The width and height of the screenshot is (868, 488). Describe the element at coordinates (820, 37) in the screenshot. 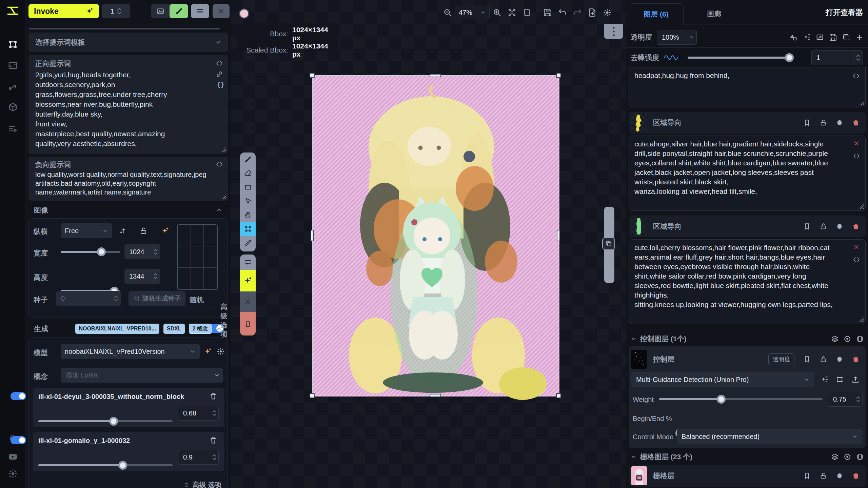

I see `fit-frame-icon` at that location.